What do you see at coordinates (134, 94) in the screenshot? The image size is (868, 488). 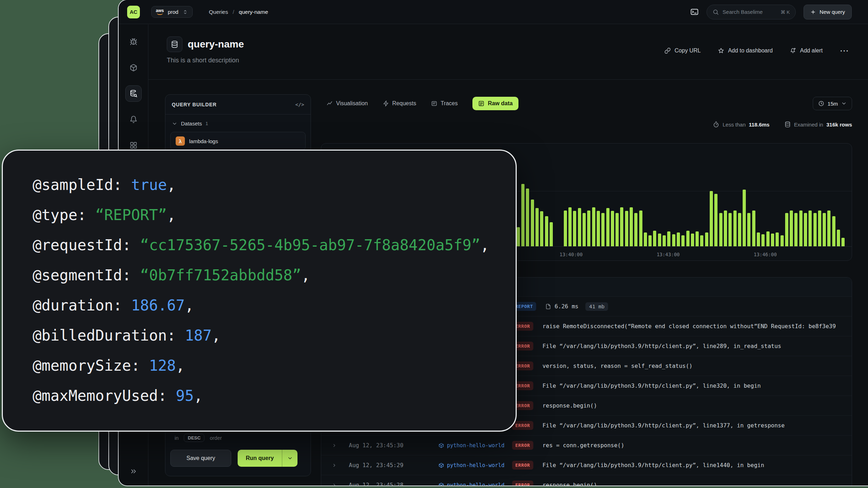 I see `sidebar-item-queries` at bounding box center [134, 94].